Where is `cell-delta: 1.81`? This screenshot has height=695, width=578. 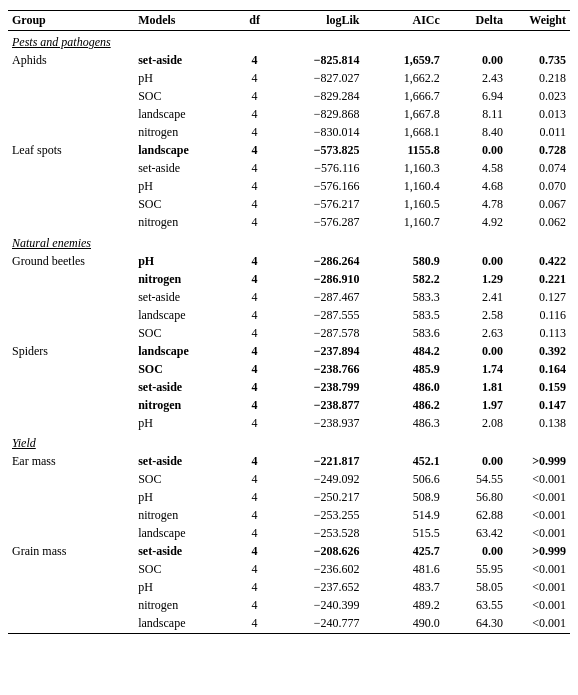
cell-delta: 1.81 is located at coordinates (476, 387).